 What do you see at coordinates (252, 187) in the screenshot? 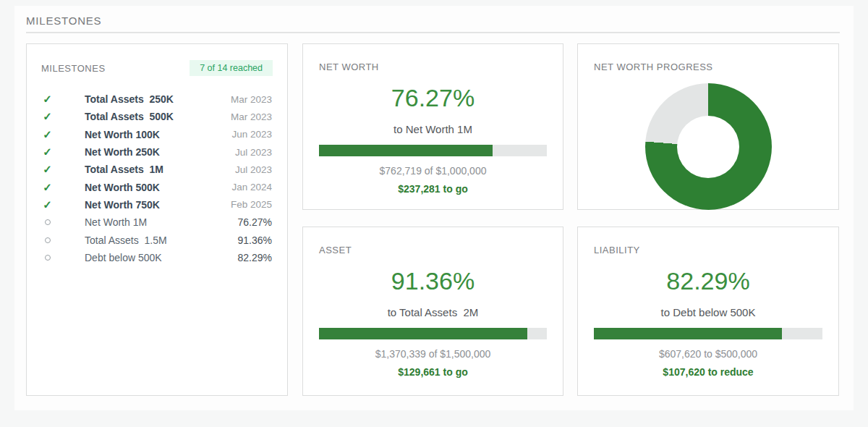
I see `milestone-value: Jan 2024` at bounding box center [252, 187].